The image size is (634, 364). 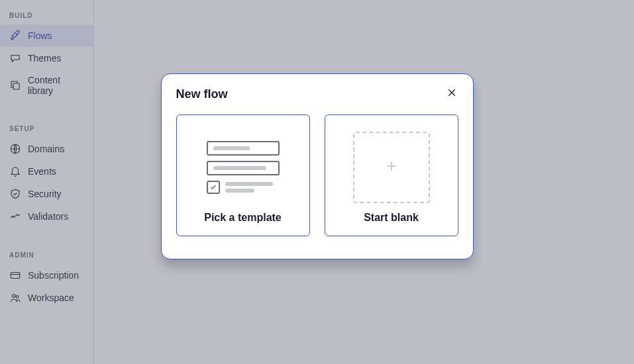 What do you see at coordinates (392, 167) in the screenshot?
I see `plus-icon` at bounding box center [392, 167].